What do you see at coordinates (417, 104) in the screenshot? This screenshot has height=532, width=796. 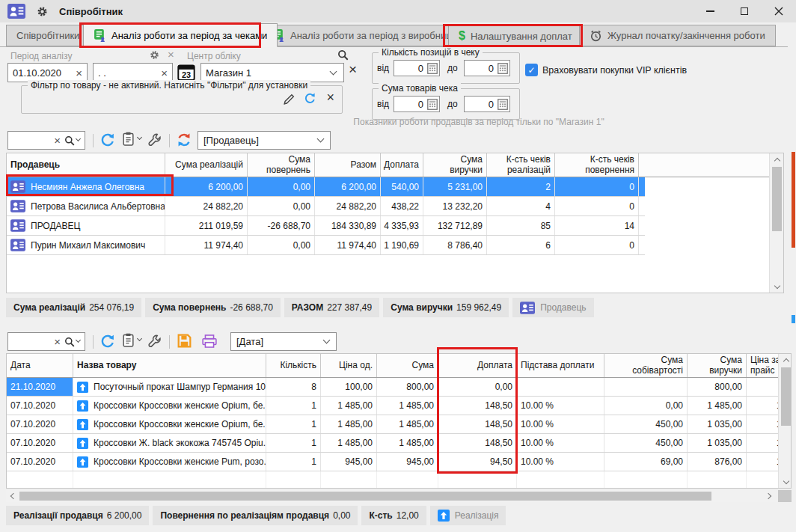 I see `sum-from-input: 0` at bounding box center [417, 104].